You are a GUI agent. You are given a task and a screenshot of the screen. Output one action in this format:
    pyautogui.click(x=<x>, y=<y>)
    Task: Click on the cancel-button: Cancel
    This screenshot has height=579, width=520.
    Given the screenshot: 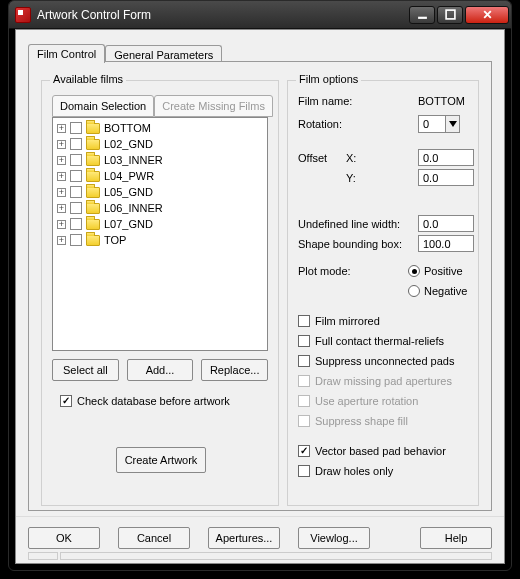 What is the action you would take?
    pyautogui.click(x=154, y=538)
    